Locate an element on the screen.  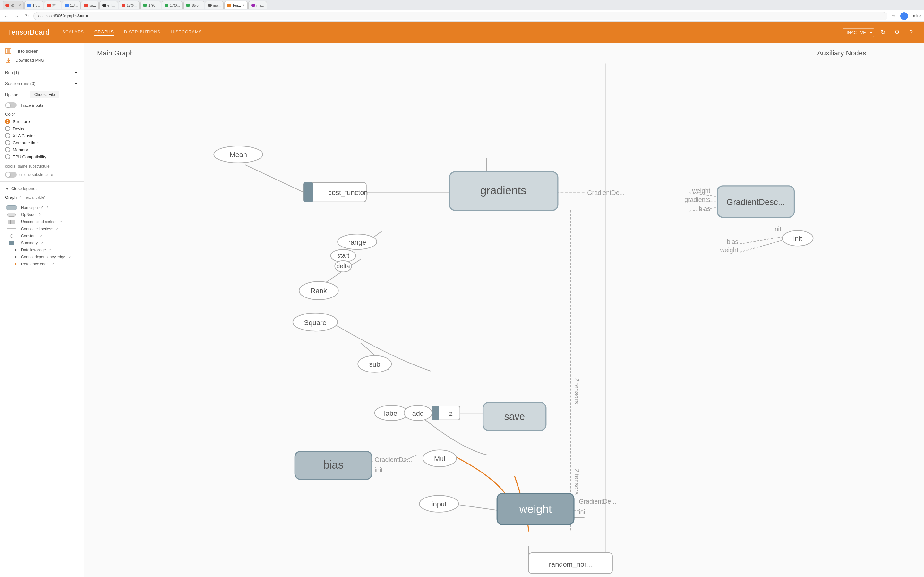
tab-item: 18(0... is located at coordinates (194, 5).